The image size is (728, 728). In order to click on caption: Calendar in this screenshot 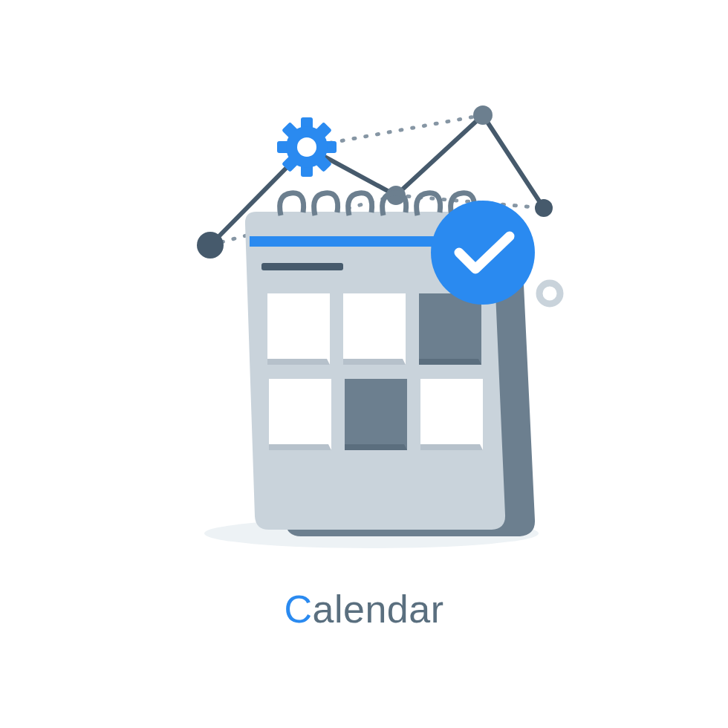, I will do `click(364, 609)`.